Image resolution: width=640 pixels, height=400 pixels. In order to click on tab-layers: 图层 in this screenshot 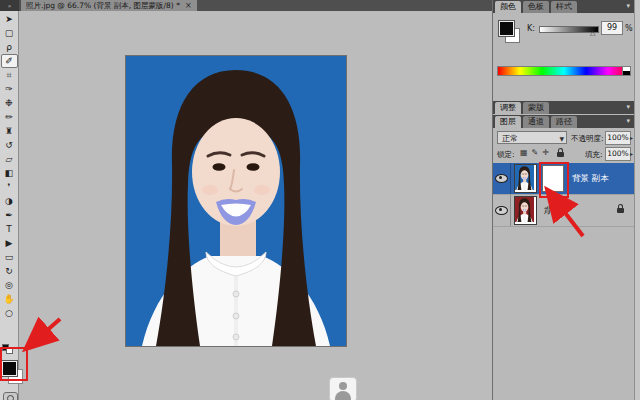, I will do `click(508, 122)`.